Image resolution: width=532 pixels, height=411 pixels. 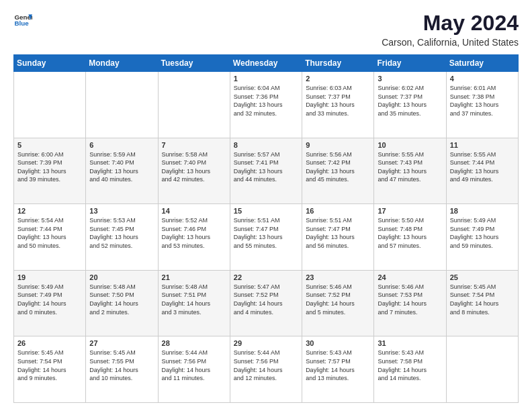 I want to click on calendar-cell-w1-d2, so click(x=122, y=105).